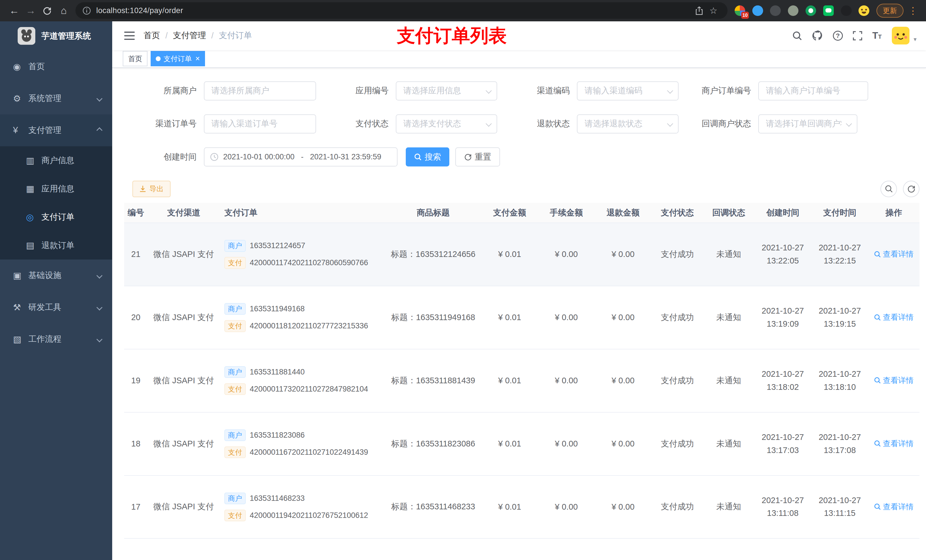 This screenshot has width=926, height=560. Describe the element at coordinates (817, 36) in the screenshot. I see `github-icon` at that location.